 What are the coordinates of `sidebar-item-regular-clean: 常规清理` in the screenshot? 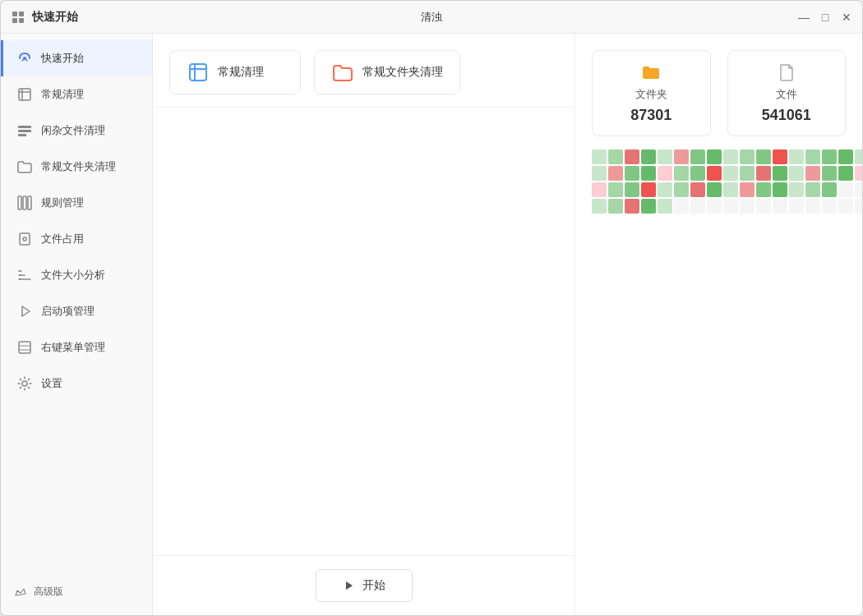 It's located at (76, 94).